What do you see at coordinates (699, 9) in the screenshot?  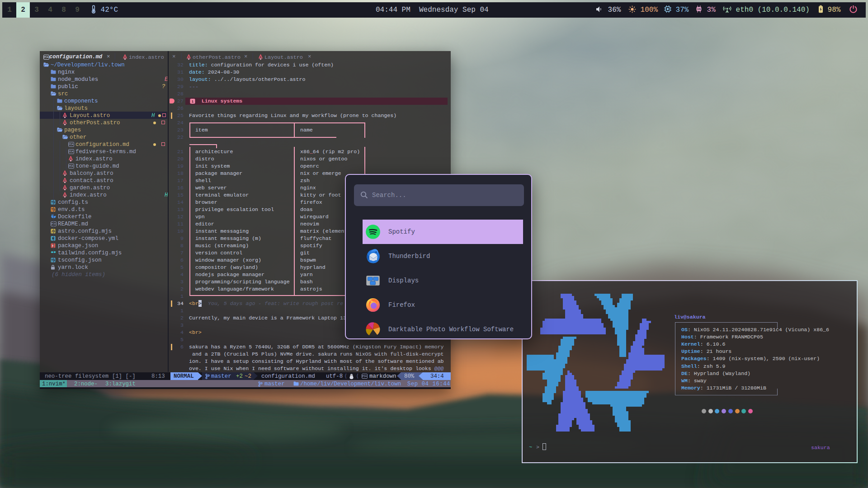 I see `svg-text: GN` at bounding box center [699, 9].